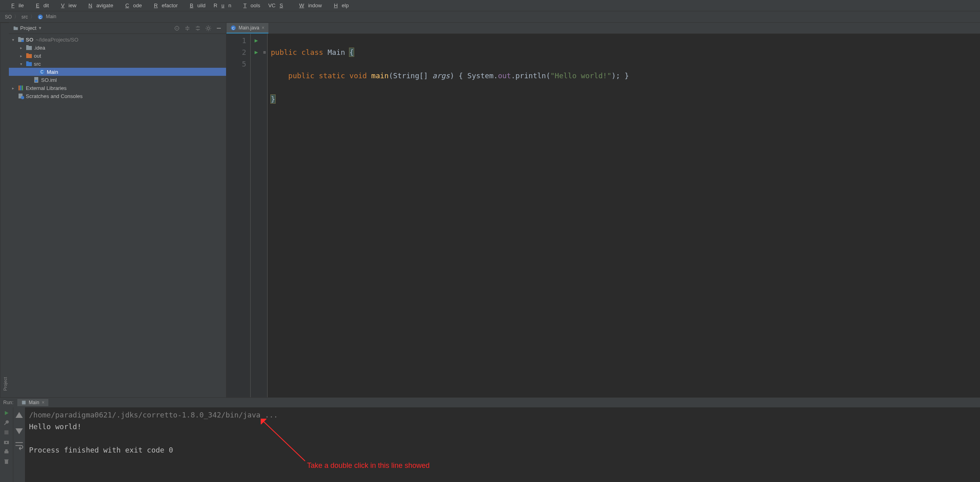  What do you see at coordinates (208, 28) in the screenshot?
I see `gear-icon` at bounding box center [208, 28].